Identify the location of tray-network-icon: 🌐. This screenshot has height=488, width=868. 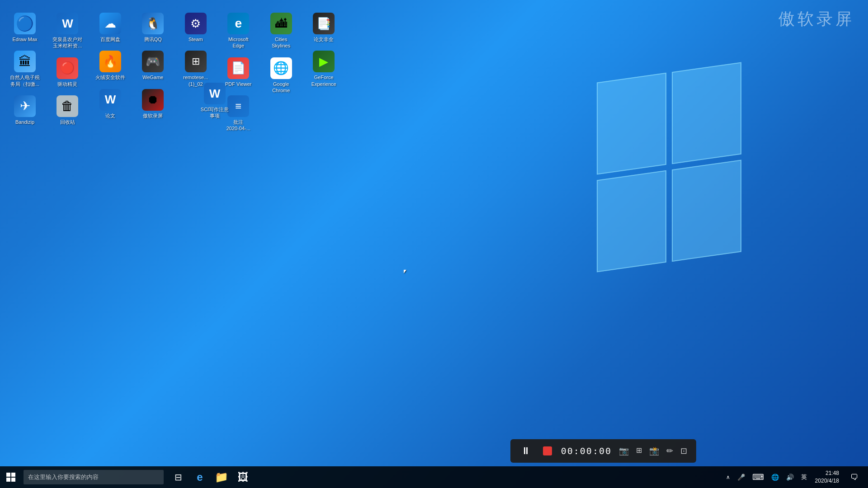
(775, 477).